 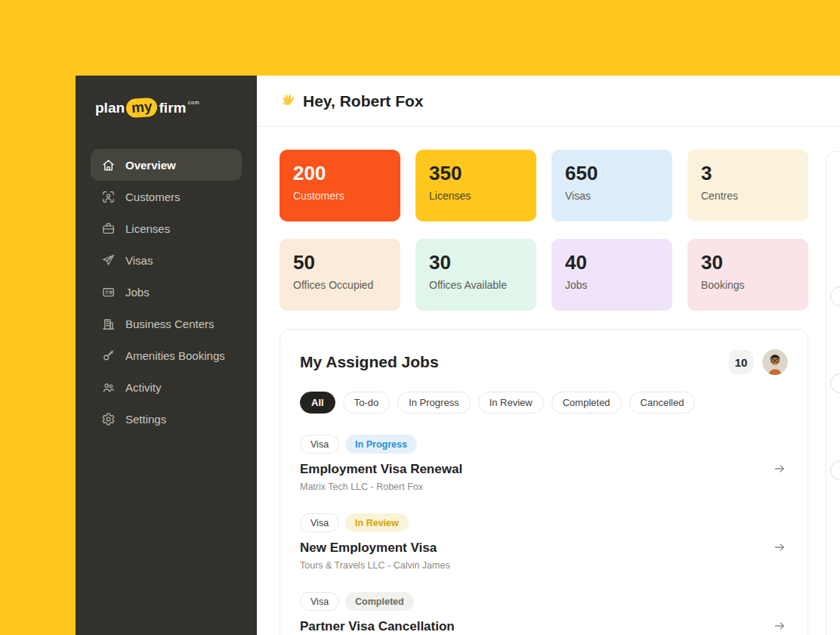 What do you see at coordinates (379, 602) in the screenshot?
I see `job-status-badge: Completed` at bounding box center [379, 602].